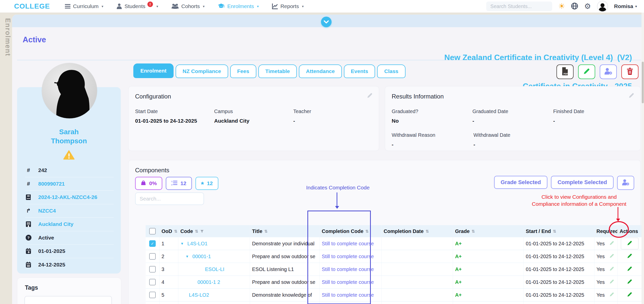 The width and height of the screenshot is (644, 304). Describe the element at coordinates (152, 244) in the screenshot. I see `row-checkbox: ✓` at that location.